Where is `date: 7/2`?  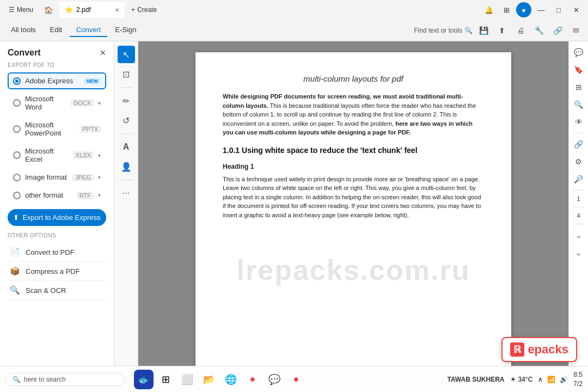
date: 7/2 is located at coordinates (578, 384).